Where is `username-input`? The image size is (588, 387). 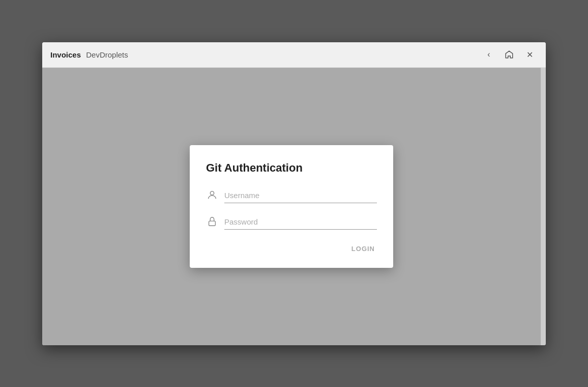 username-input is located at coordinates (301, 196).